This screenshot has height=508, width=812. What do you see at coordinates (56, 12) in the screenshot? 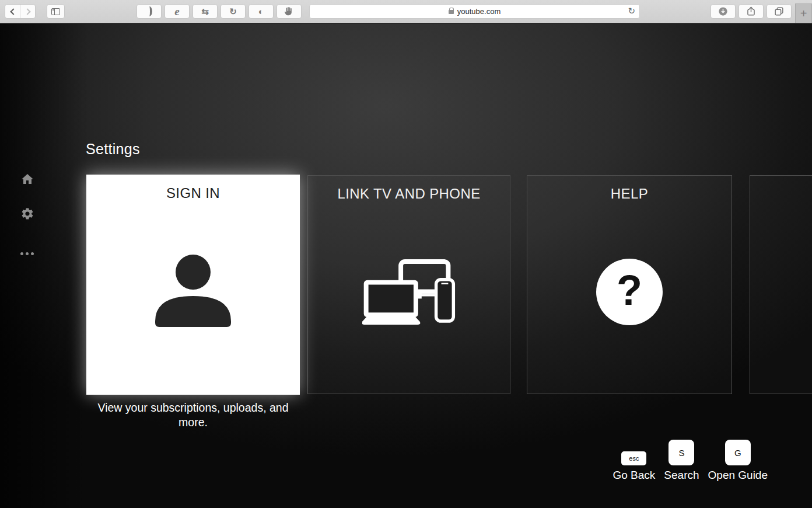
I see `sidebar-toggle-button` at bounding box center [56, 12].